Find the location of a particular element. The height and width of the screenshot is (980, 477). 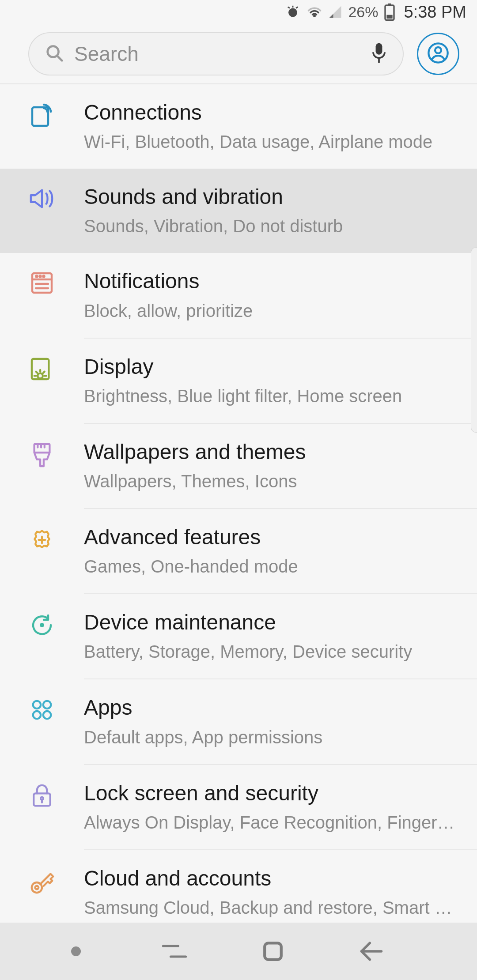

four-dots-icon is located at coordinates (42, 711).